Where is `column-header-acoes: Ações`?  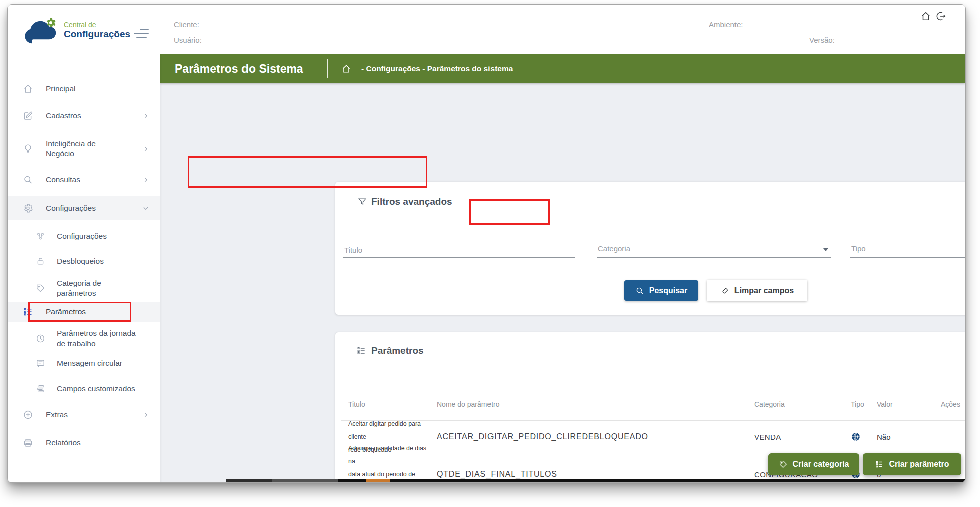
column-header-acoes: Ações is located at coordinates (951, 404).